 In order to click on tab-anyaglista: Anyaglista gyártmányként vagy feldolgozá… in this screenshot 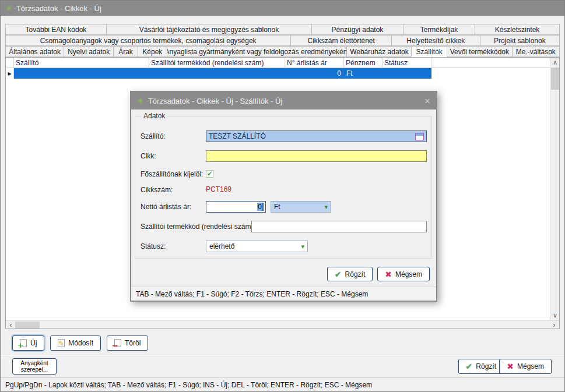, I will do `click(257, 51)`.